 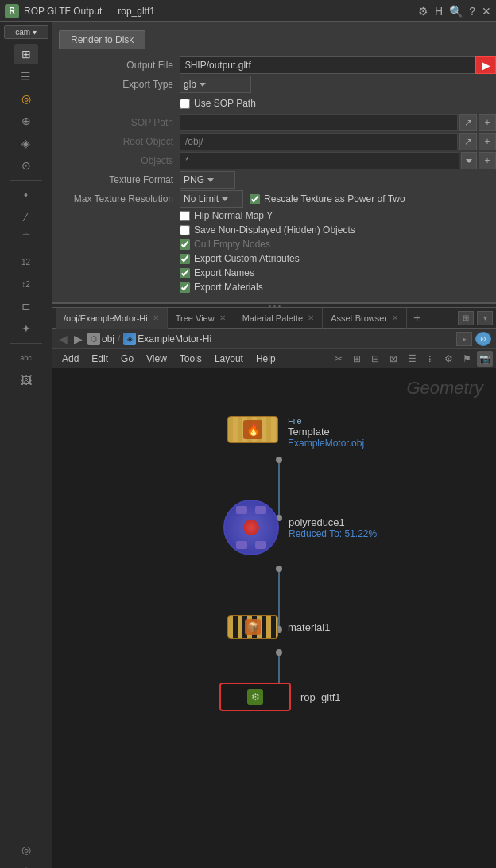 I want to click on save-non-displayed-checkbox, so click(x=184, y=231).